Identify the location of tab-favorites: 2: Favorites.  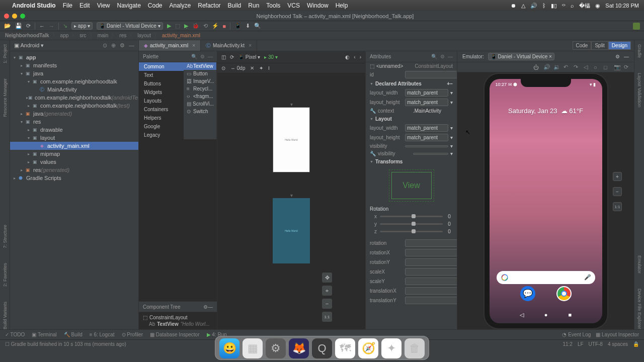
(5, 275).